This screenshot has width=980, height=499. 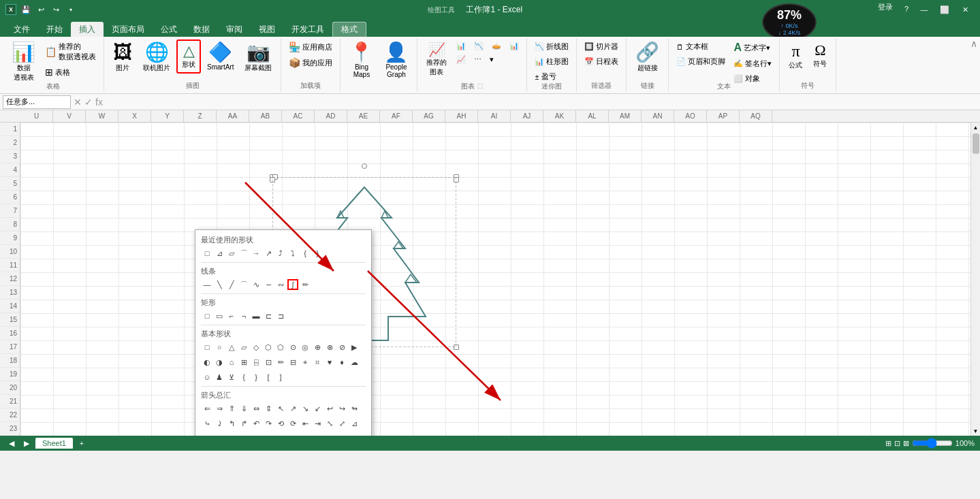 What do you see at coordinates (266, 116) in the screenshot?
I see `col-header-ab: AB` at bounding box center [266, 116].